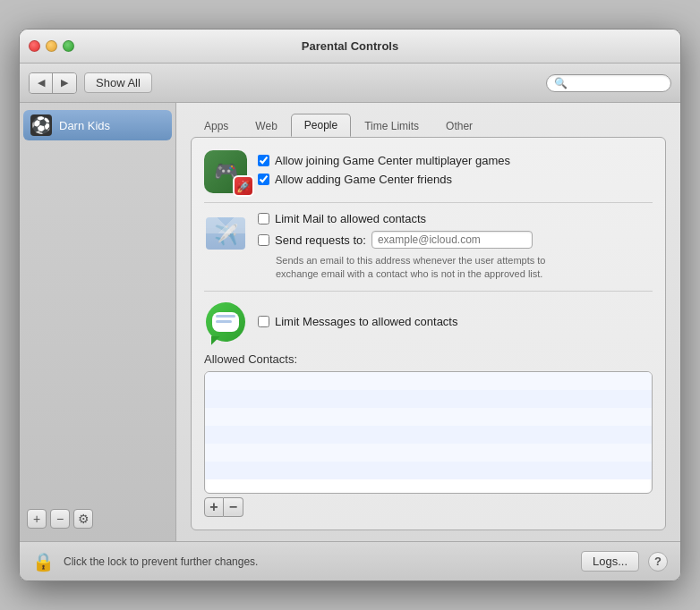  Describe the element at coordinates (610, 562) in the screenshot. I see `logs-button: Logs...` at that location.